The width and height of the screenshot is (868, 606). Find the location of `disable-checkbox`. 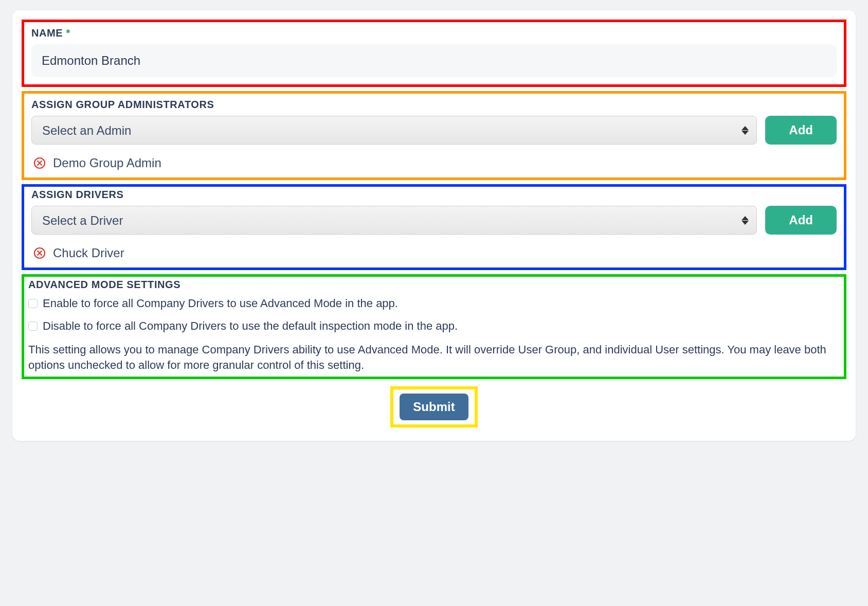

disable-checkbox is located at coordinates (33, 326).